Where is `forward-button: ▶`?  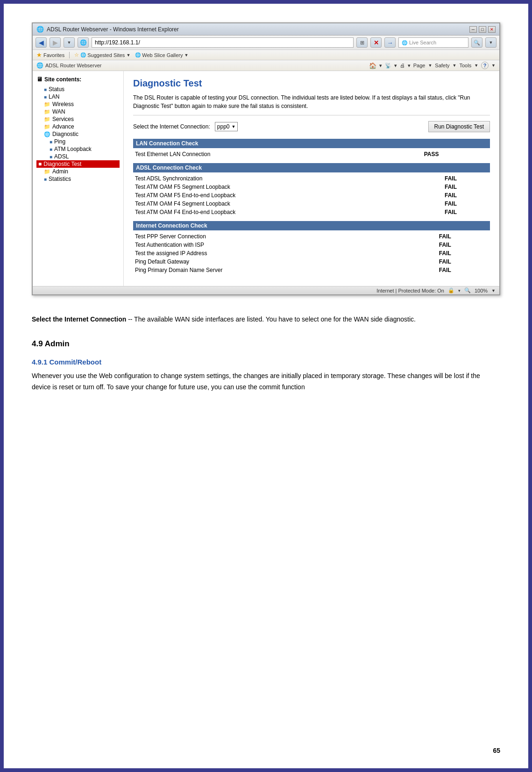
forward-button: ▶ is located at coordinates (55, 43).